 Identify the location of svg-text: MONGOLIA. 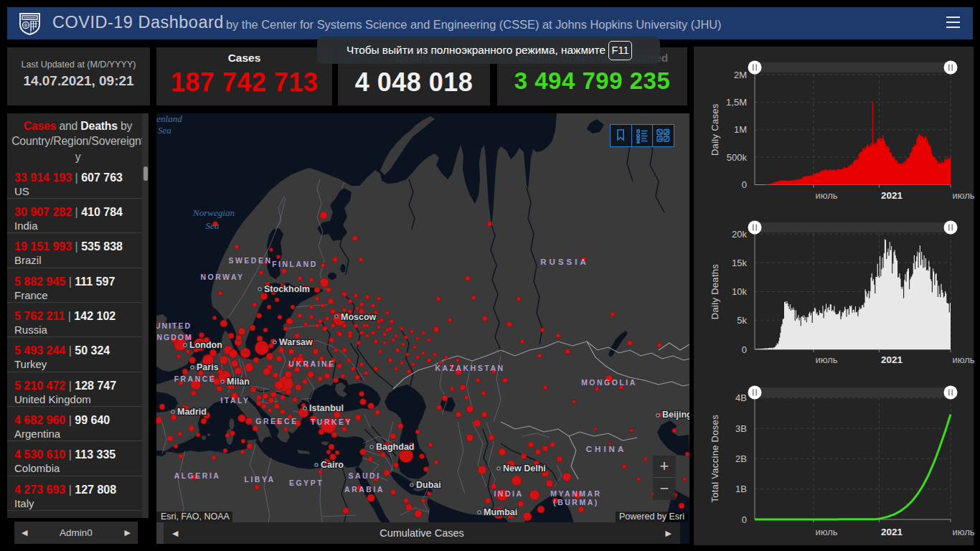
(609, 382).